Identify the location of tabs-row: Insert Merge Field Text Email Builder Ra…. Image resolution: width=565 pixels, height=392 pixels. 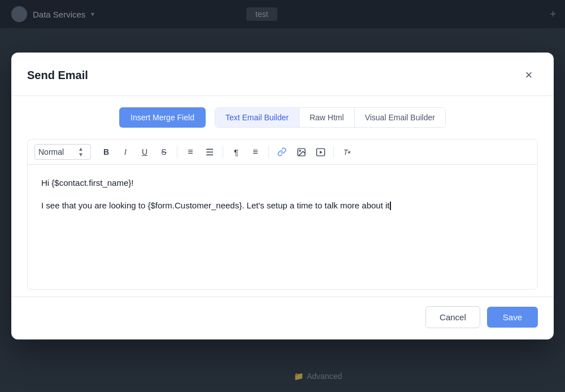
(282, 114).